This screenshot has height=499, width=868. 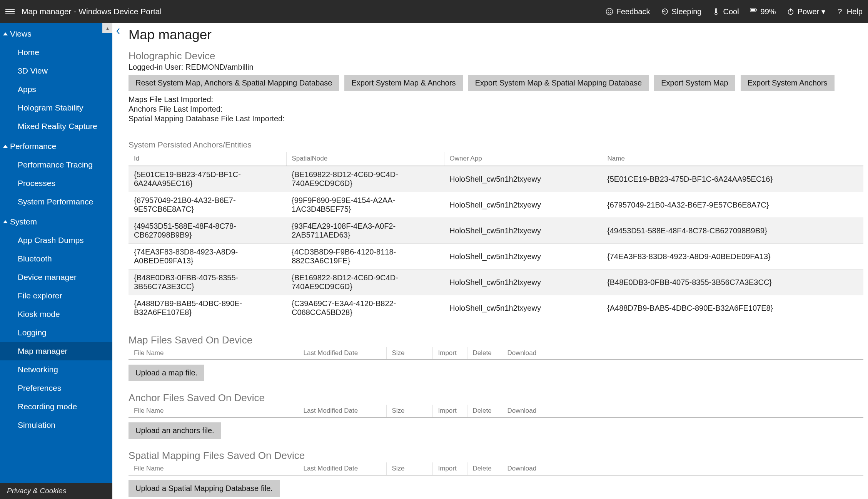 I want to click on col-file-name: File Name, so click(x=213, y=469).